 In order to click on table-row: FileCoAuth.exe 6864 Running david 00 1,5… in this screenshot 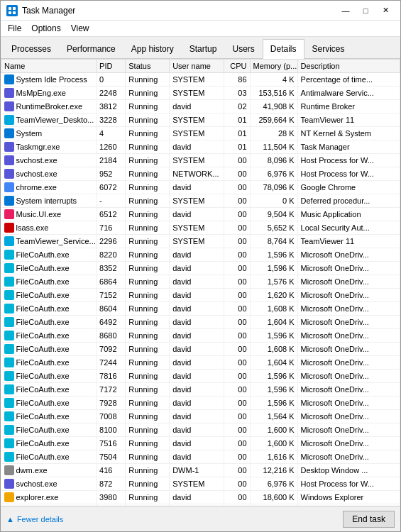, I will do `click(201, 282)`.